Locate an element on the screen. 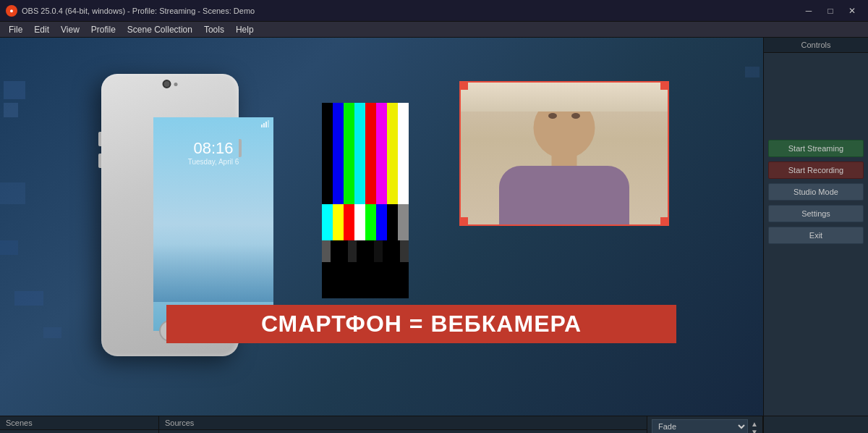  menu-view: View is located at coordinates (70, 30).